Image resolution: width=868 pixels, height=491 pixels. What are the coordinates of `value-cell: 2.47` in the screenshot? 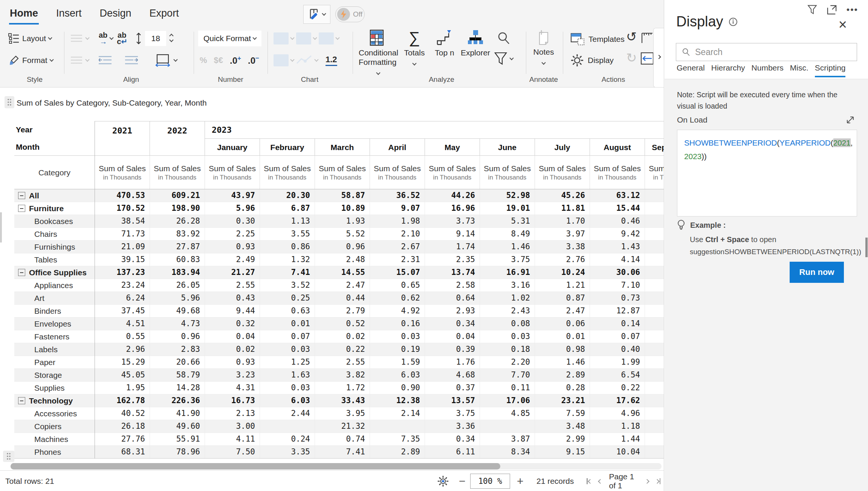 It's located at (342, 285).